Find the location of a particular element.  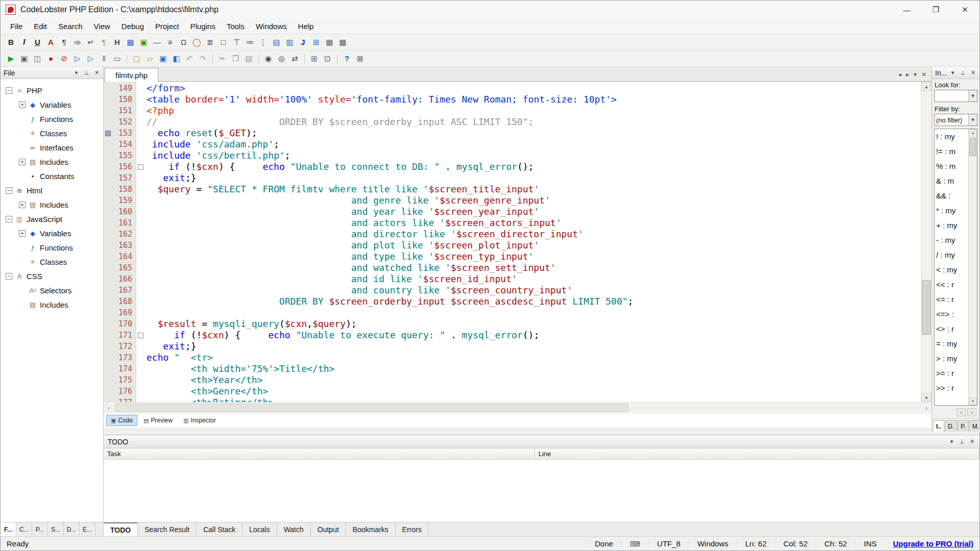

fold-icon is located at coordinates (141, 167).